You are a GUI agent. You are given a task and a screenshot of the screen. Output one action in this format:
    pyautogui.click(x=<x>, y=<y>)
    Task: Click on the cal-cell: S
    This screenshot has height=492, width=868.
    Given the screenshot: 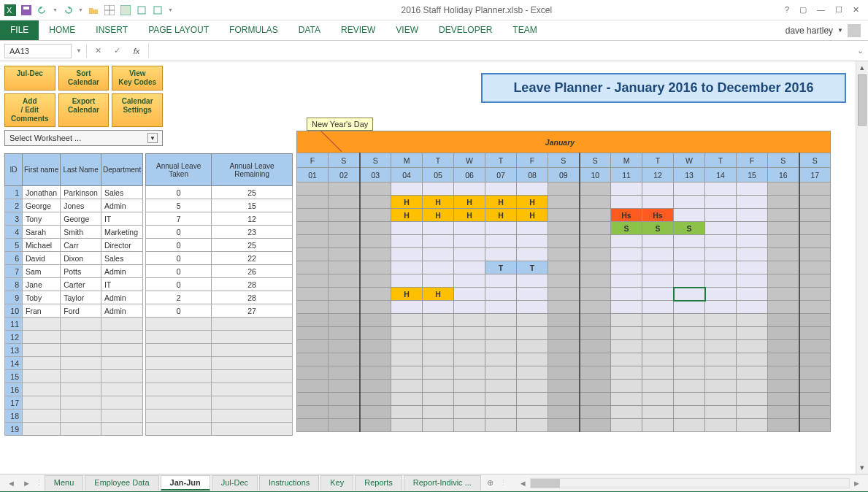 What is the action you would take?
    pyautogui.click(x=689, y=228)
    